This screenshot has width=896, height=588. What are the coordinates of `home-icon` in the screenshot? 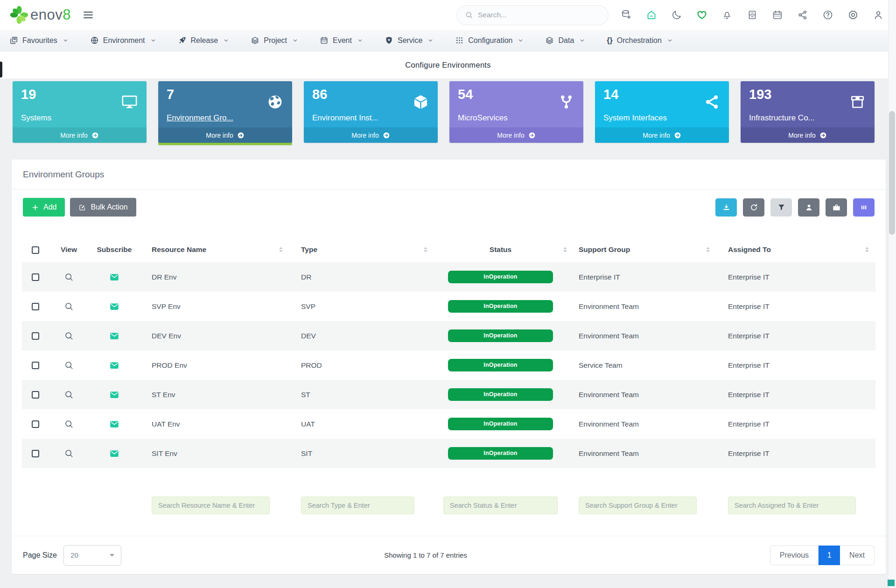 It's located at (651, 15).